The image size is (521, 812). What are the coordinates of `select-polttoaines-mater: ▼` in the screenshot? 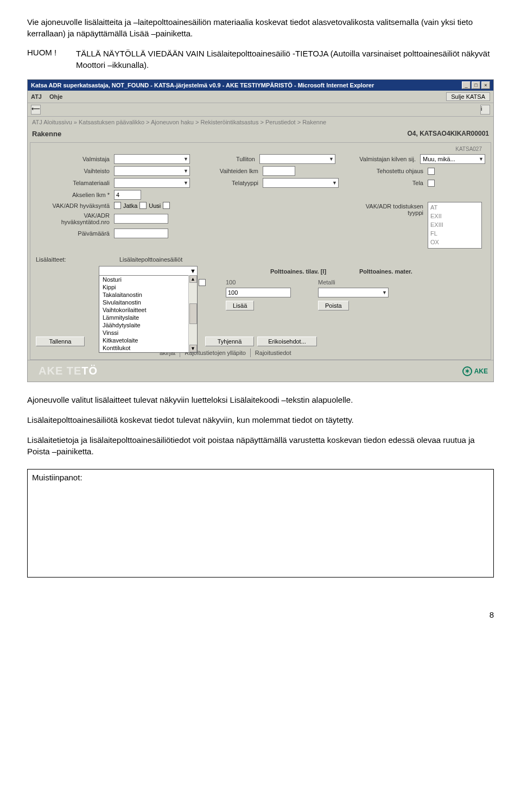 It's located at (353, 293).